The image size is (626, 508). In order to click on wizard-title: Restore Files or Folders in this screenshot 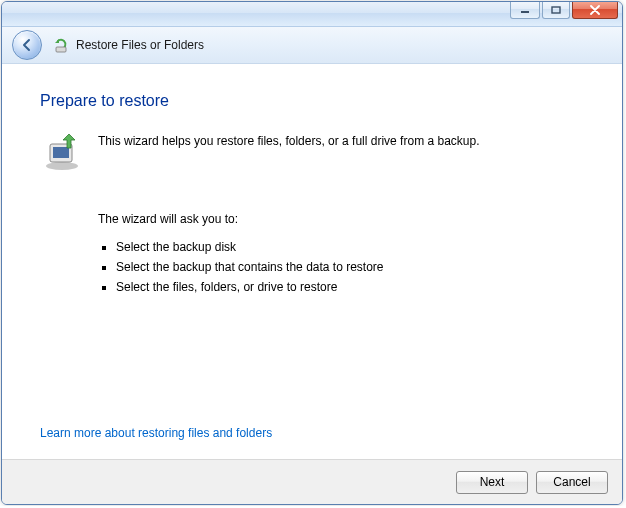, I will do `click(140, 45)`.